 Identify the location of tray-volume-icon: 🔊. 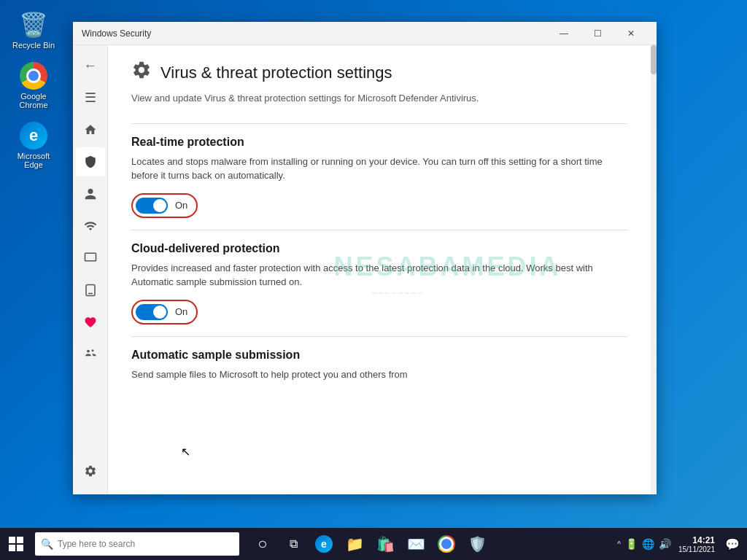
(665, 544).